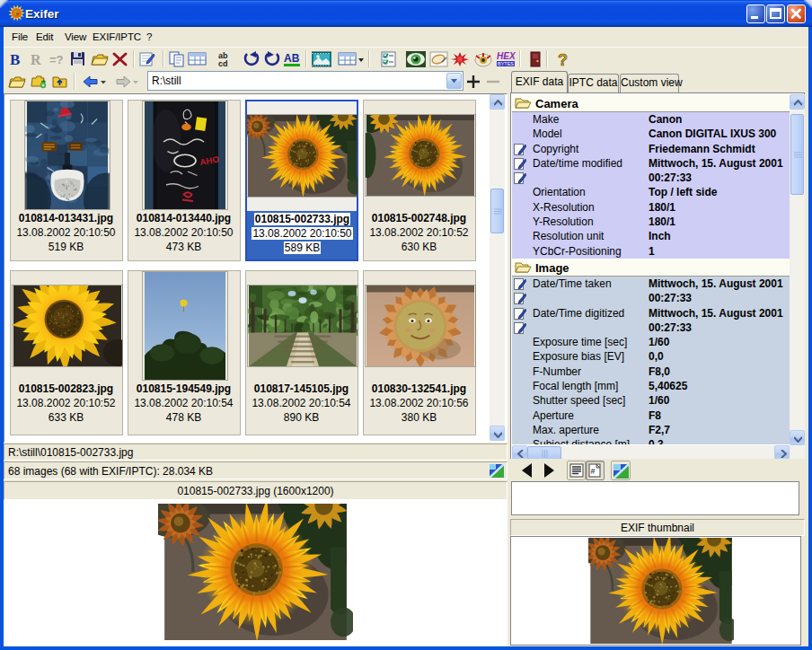  Describe the element at coordinates (506, 64) in the screenshot. I see `svg-text: BYTES` at that location.